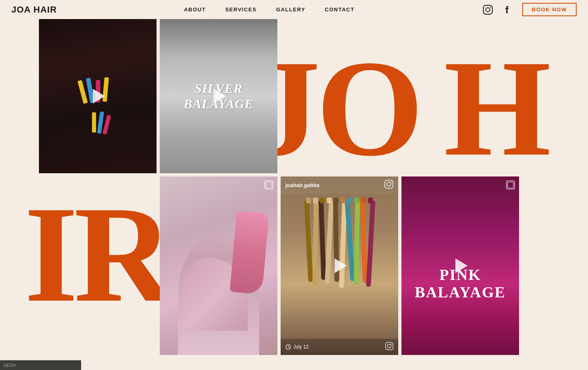  What do you see at coordinates (529, 10) in the screenshot?
I see `header-right: f BOOK NOW` at bounding box center [529, 10].